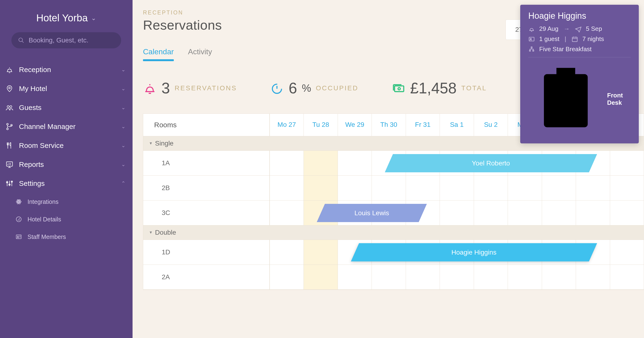  What do you see at coordinates (182, 13) in the screenshot?
I see `breadcrumb: RECEPTION` at bounding box center [182, 13].